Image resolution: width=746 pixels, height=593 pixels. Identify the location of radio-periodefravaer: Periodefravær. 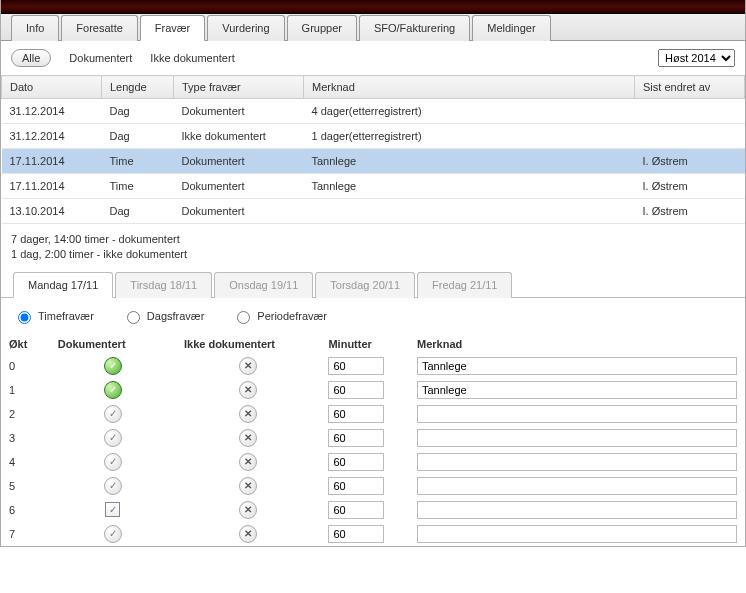
(280, 316).